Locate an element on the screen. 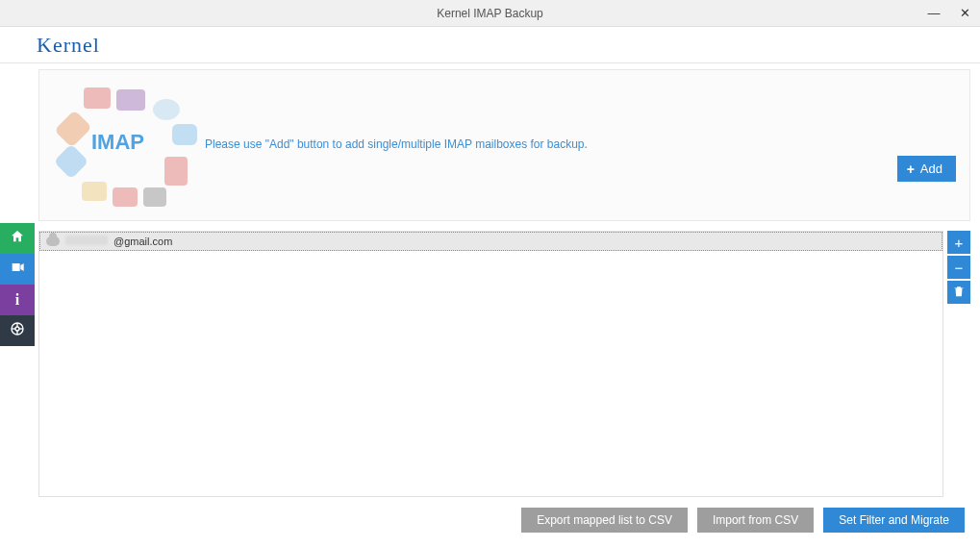 This screenshot has height=547, width=980. window-title: Kernel IMAP Backup is located at coordinates (490, 13).